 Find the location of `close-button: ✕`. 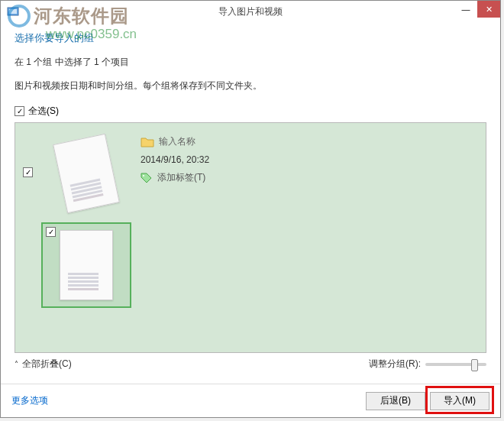

close-button: ✕ is located at coordinates (489, 9).